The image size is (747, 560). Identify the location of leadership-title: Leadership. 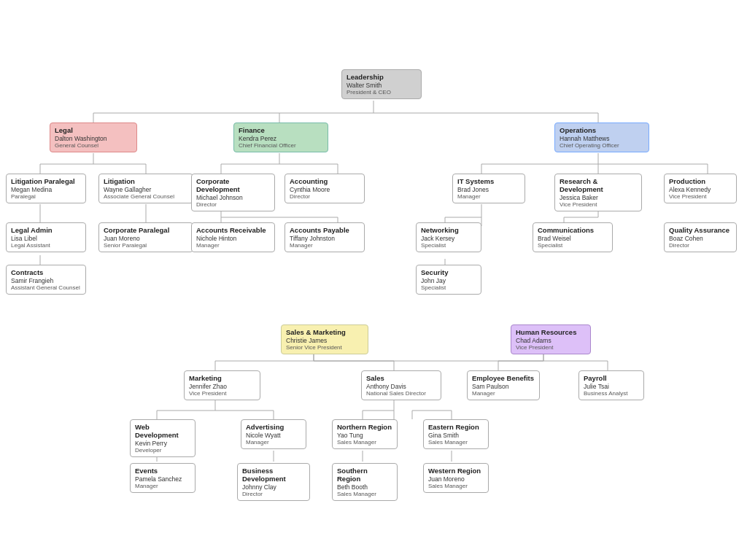
(382, 77).